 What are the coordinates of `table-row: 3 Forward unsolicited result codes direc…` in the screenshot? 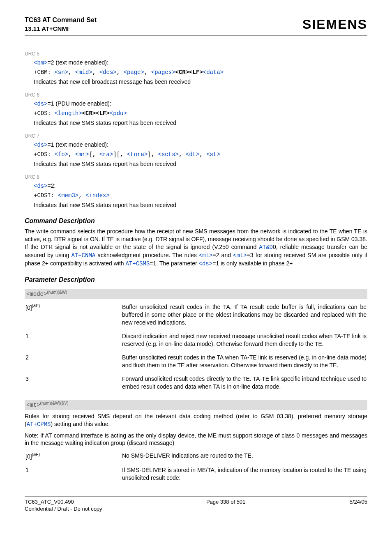 It's located at (196, 384).